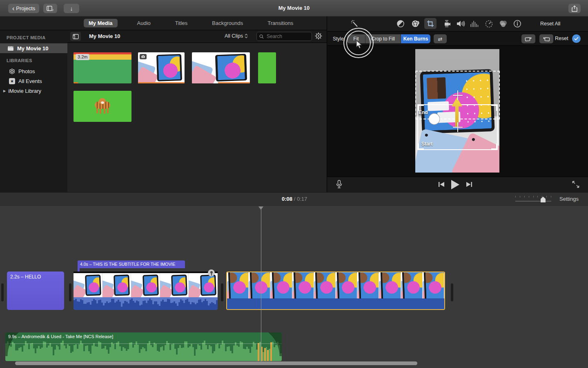 The height and width of the screenshot is (368, 588). Describe the element at coordinates (355, 24) in the screenshot. I see `enhance-wand-icon` at that location.